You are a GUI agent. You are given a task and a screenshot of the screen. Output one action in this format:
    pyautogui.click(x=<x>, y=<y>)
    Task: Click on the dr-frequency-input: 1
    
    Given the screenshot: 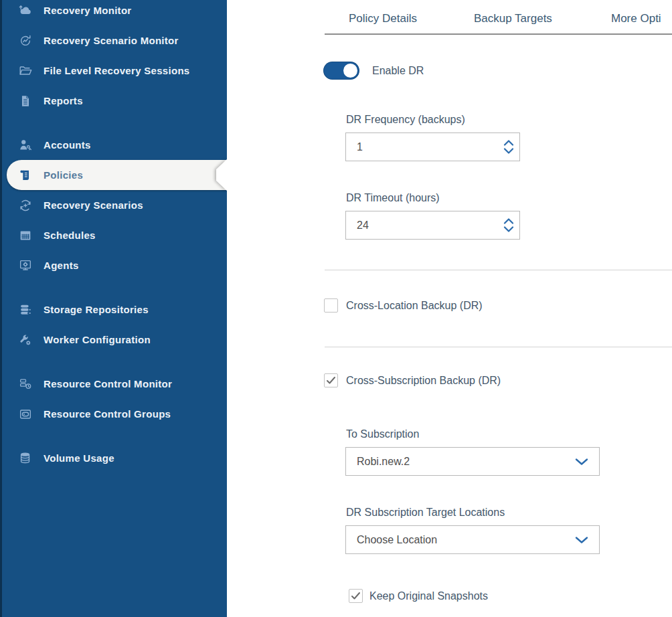 What is the action you would take?
    pyautogui.click(x=432, y=147)
    